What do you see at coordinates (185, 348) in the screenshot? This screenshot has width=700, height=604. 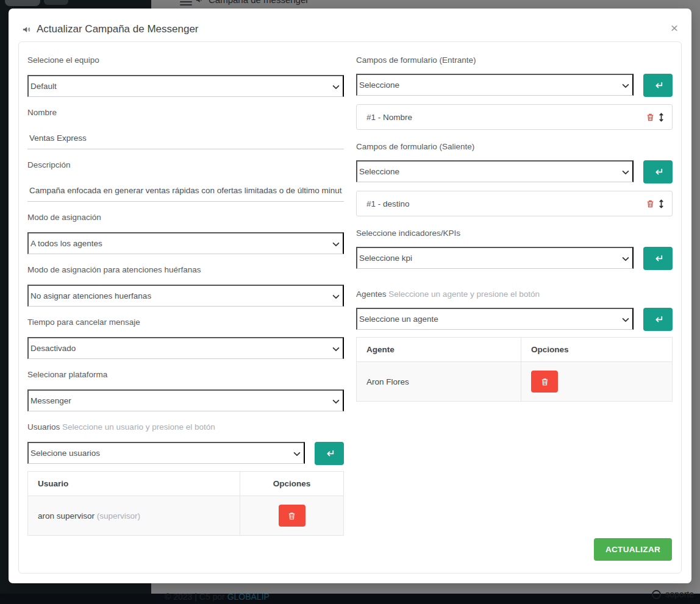 I see `cancel-time-select: Desactivado` at bounding box center [185, 348].